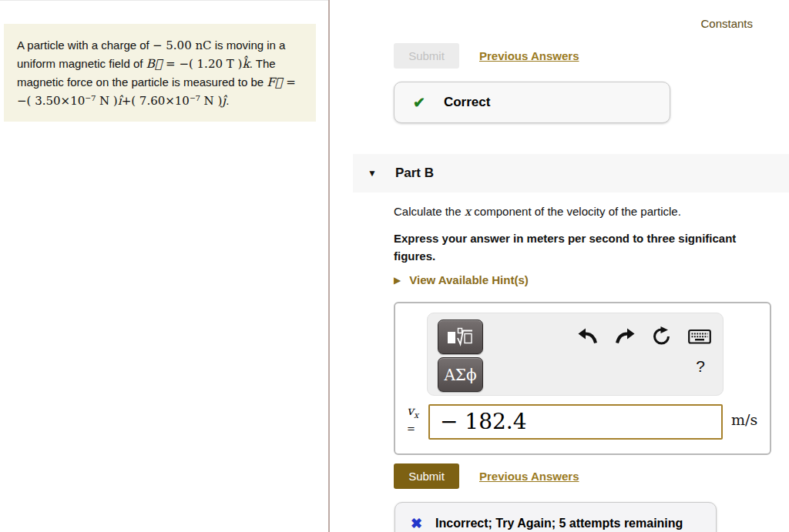 Image resolution: width=789 pixels, height=532 pixels. Describe the element at coordinates (588, 336) in the screenshot. I see `undo-button` at that location.